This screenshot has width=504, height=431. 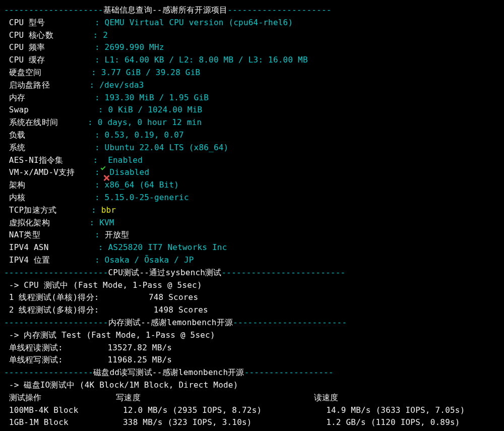 I want to click on terminal-line: 单线程读测试: 13527.82 MB/s, so click(x=254, y=348).